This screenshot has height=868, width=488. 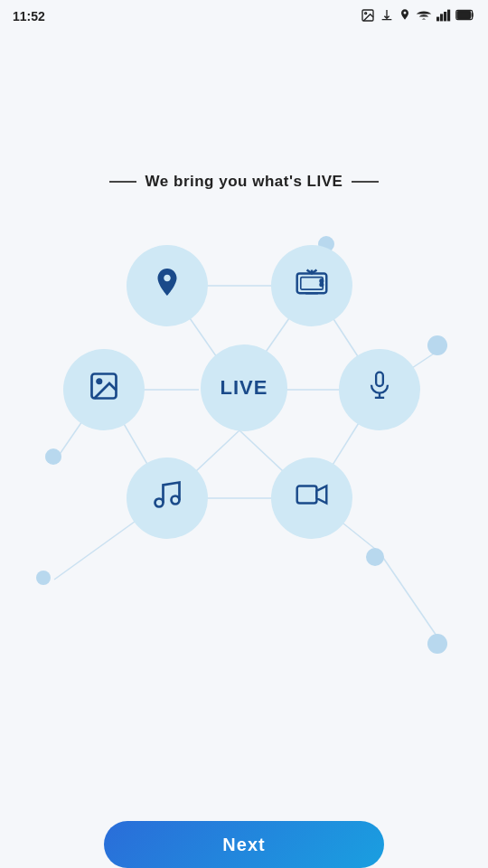 I want to click on tagline-dash-left, so click(x=123, y=182).